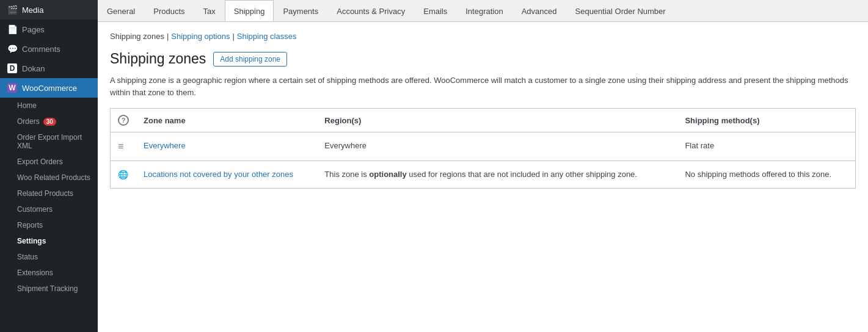 The width and height of the screenshot is (868, 332). What do you see at coordinates (45, 193) in the screenshot?
I see `sub-item-label: Related Products` at bounding box center [45, 193].